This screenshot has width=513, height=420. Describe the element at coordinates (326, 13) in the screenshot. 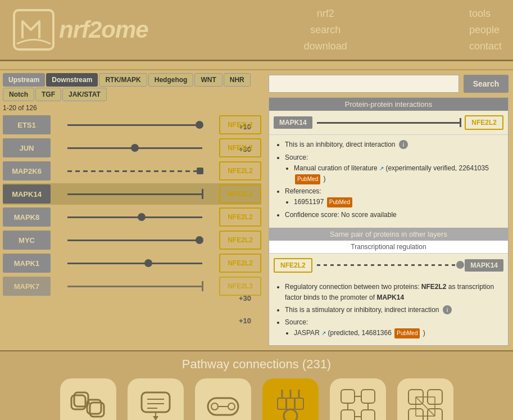

I see `nav-nrf2: nrf2` at that location.